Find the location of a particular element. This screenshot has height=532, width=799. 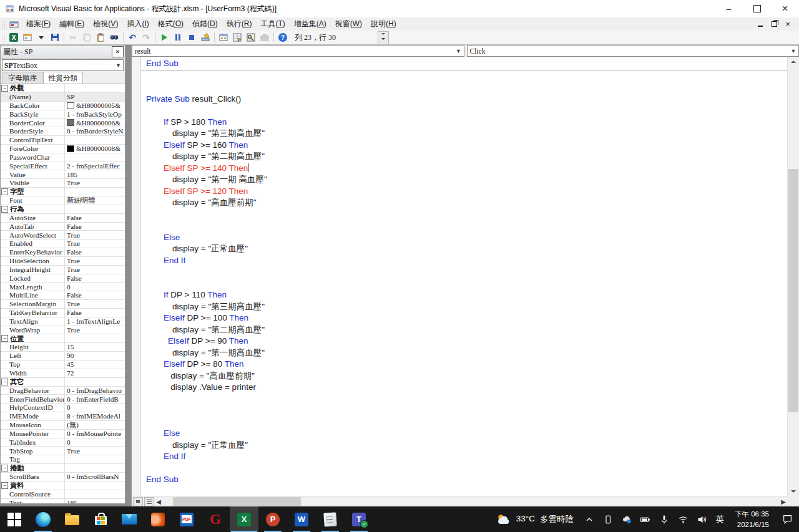

property-category-row: −位置 is located at coordinates (62, 339).